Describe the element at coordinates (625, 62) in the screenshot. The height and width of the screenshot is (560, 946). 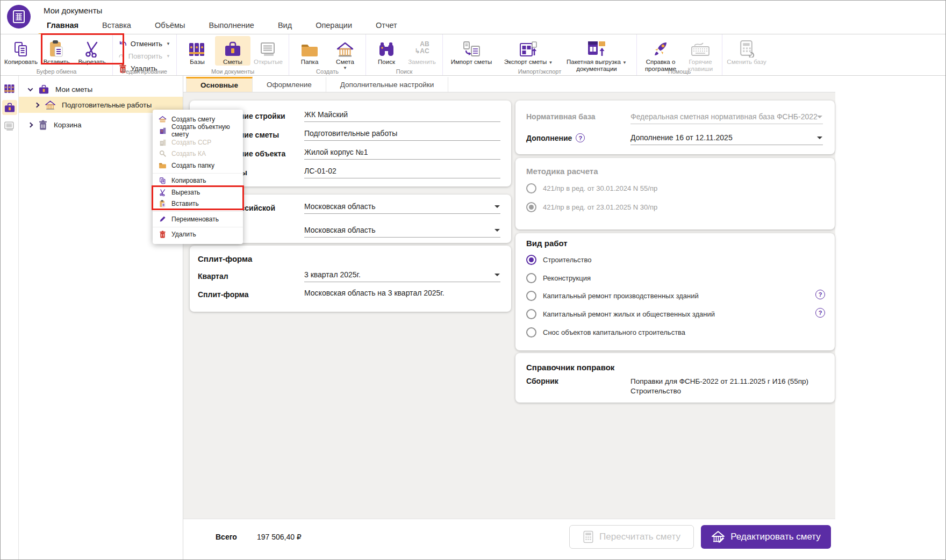
I see `batch-export-caret: ▼` at that location.